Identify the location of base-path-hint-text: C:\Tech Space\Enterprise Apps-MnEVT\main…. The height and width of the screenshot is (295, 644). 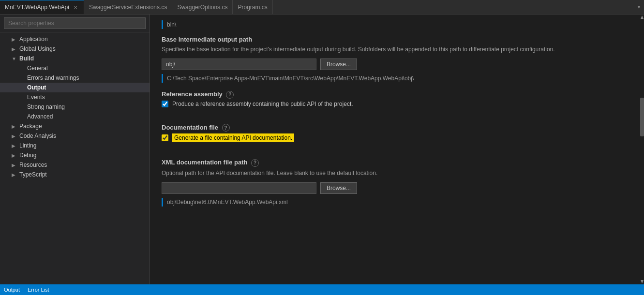
(290, 78).